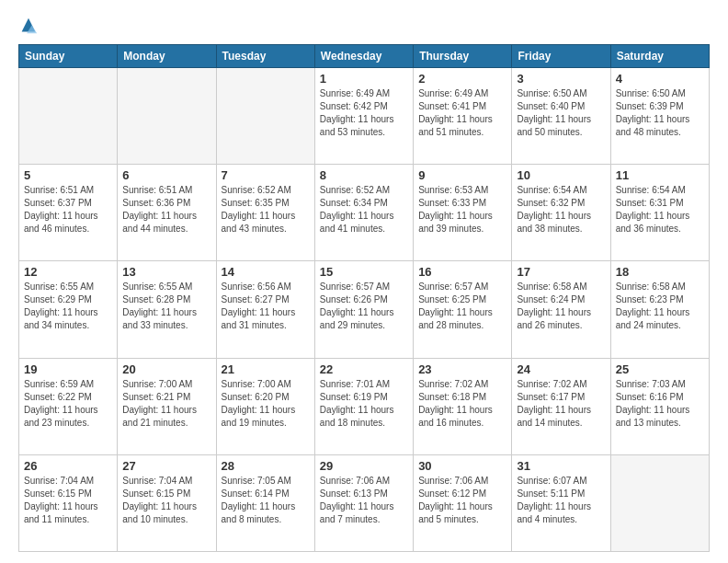 The image size is (728, 563). What do you see at coordinates (166, 210) in the screenshot?
I see `day-info: Sunrise: 6:51 AM Sunset: 6:36 PM Dayligh…` at bounding box center [166, 210].